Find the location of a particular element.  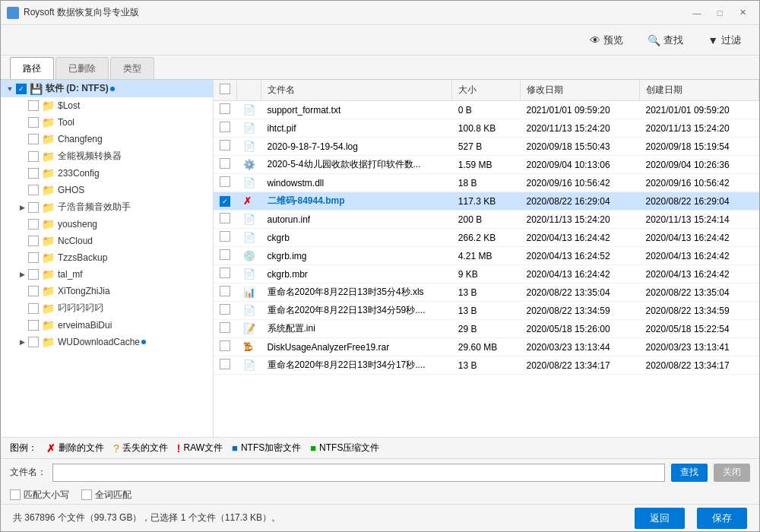

table-row: 💿ckgrb.img4.21 MB2020/04/13 16:24:522020… is located at coordinates (486, 256).